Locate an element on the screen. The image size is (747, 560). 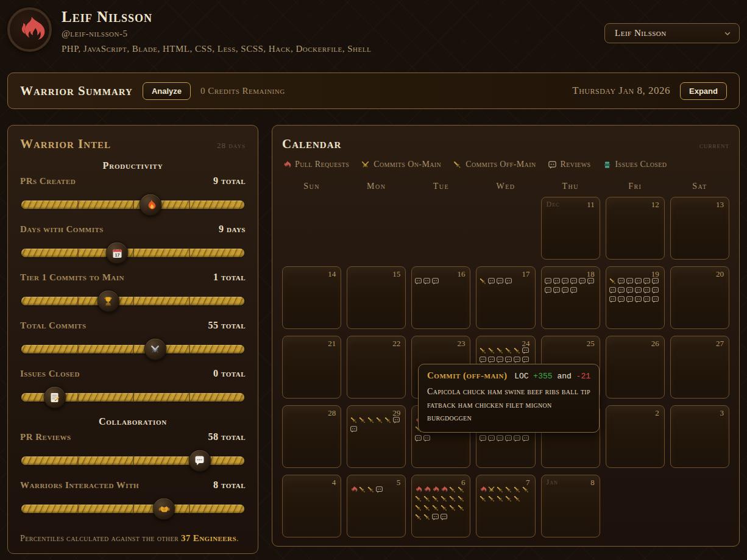
day-cell: 15 is located at coordinates (377, 297).